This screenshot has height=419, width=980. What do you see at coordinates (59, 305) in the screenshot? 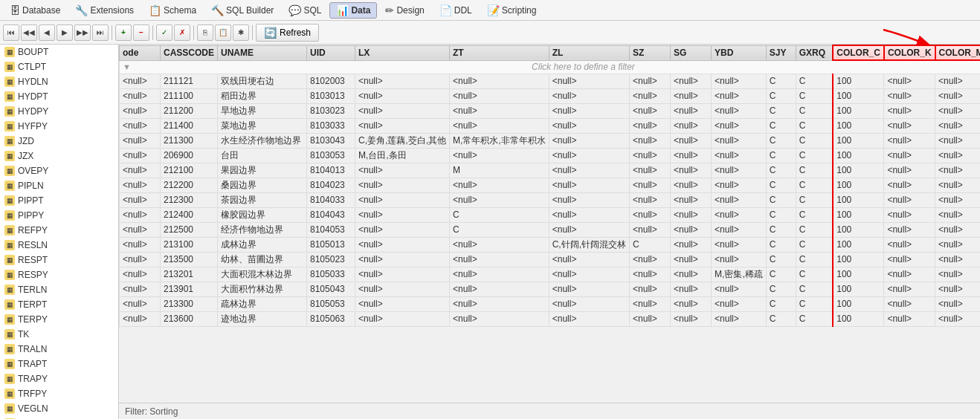
I see `sidebar-item-TERPT: ▦ TERPT` at bounding box center [59, 305].